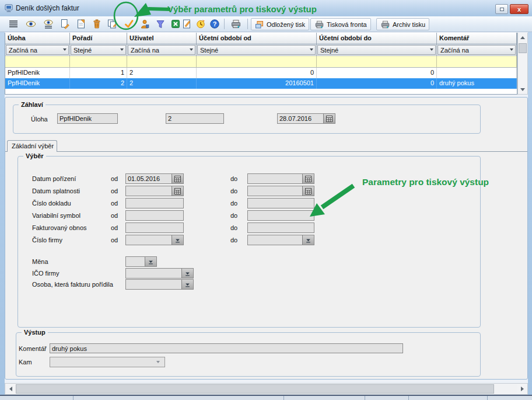 The image size is (532, 400). I want to click on edit-document-icon, so click(81, 24).